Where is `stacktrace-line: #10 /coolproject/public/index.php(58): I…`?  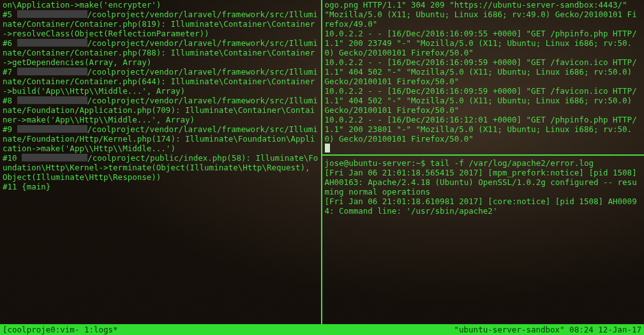
stacktrace-line: #10 /coolproject/public/index.php(58): I… is located at coordinates (161, 167).